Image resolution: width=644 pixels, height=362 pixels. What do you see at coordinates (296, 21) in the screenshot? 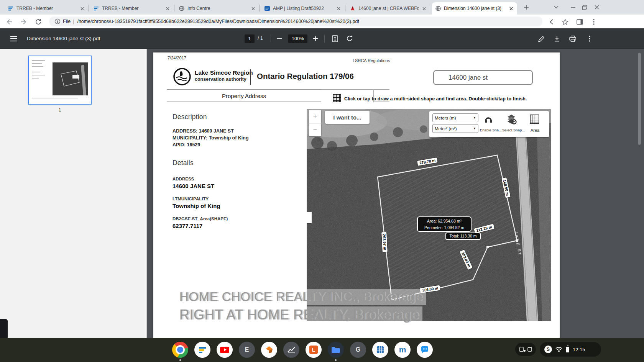
I see `omnibox: File | /home/chronos/u-183519791facff0ff…` at bounding box center [296, 21].